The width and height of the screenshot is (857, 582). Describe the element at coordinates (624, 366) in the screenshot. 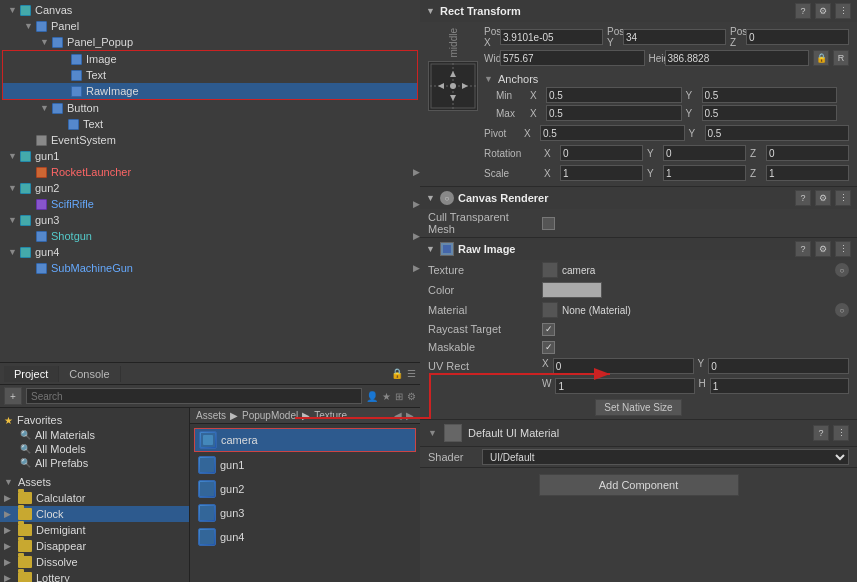

I see `uvrect-x` at that location.